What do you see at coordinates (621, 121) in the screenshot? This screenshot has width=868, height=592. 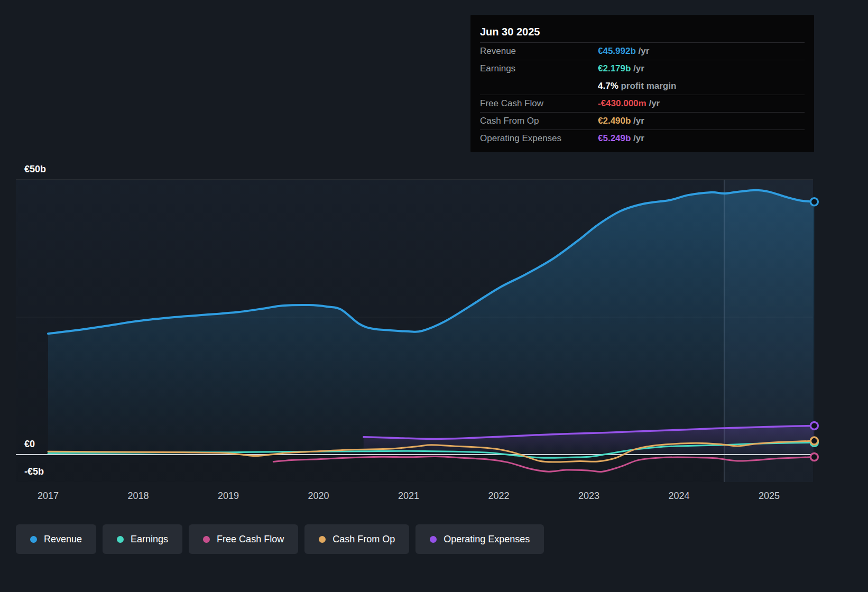 I see `tooltip-row-value: €2.490b /yr` at bounding box center [621, 121].